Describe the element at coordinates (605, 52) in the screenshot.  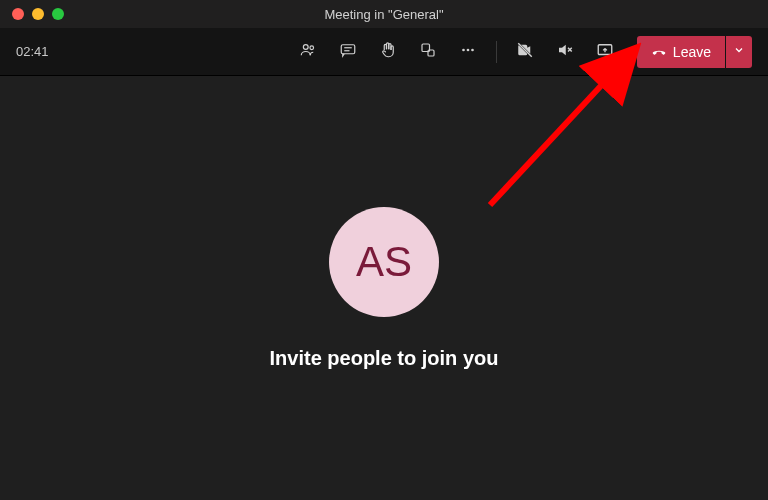
I see `share-screen-button` at that location.